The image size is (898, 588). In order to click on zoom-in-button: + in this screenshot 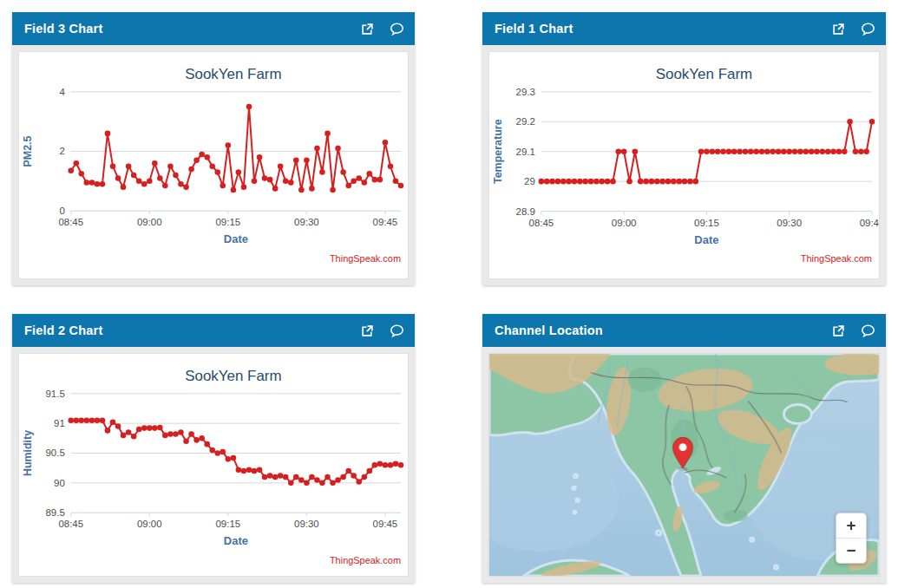, I will do `click(851, 526)`.